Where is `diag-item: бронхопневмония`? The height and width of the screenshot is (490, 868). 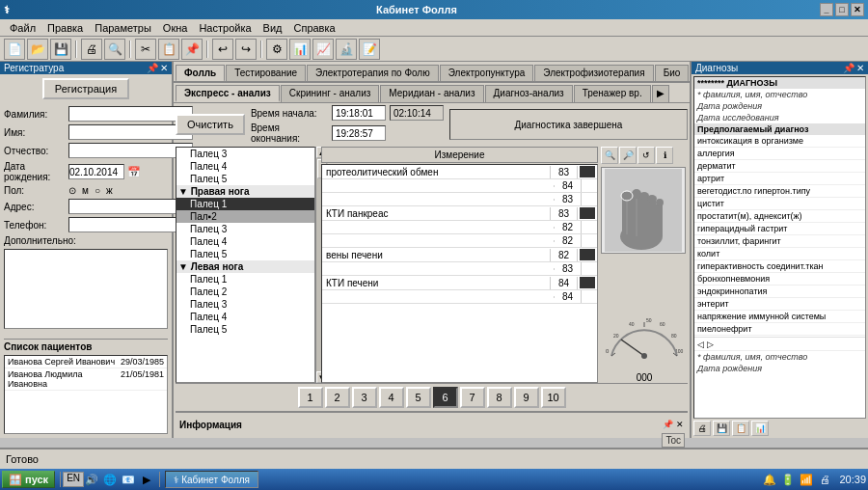 diag-item: бронхопневмония is located at coordinates (779, 280).